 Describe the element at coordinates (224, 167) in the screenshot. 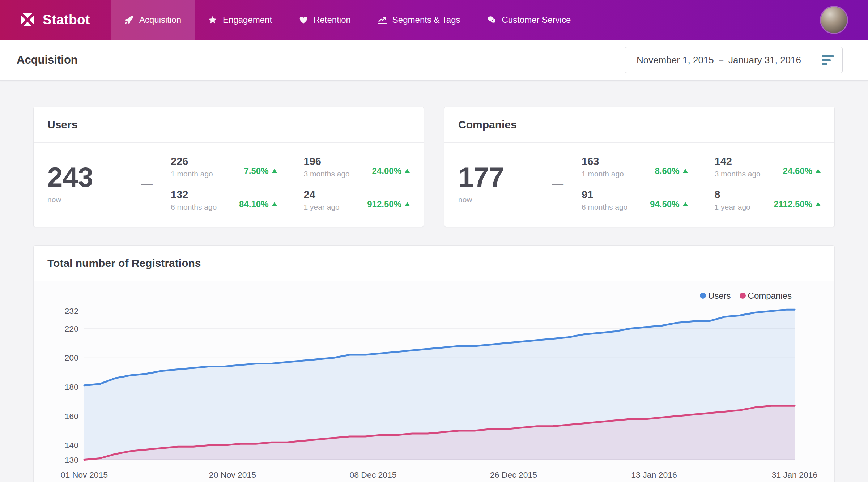

I see `stat-1-month: 226 1 month ago 7.50%` at that location.